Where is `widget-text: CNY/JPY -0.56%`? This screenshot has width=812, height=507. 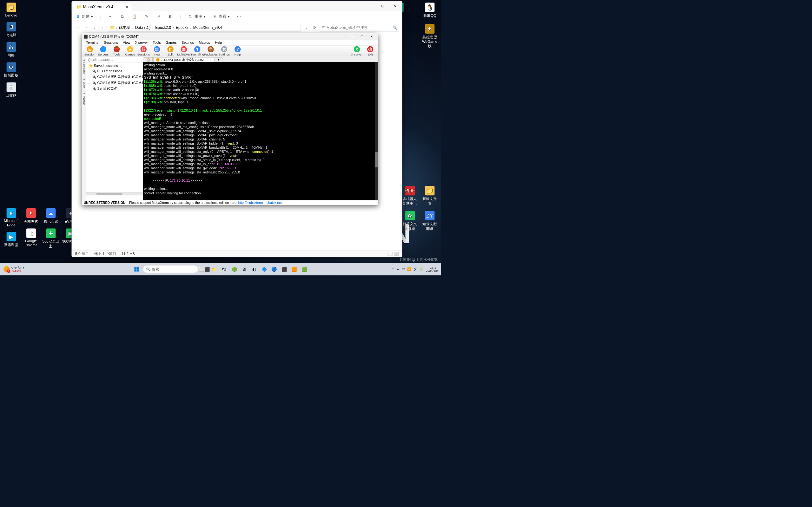
widget-text: CNY/JPY -0.56% is located at coordinates (18, 269).